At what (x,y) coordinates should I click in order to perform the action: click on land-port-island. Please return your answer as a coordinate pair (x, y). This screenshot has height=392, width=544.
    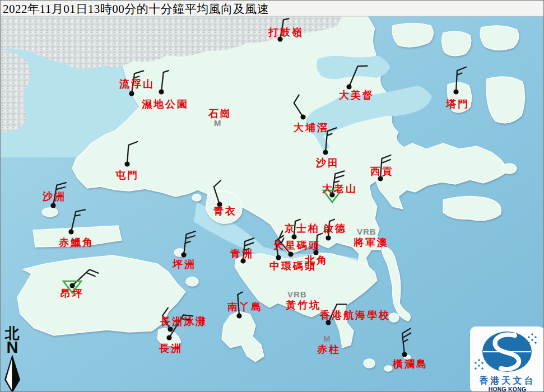
    Looking at the image, I should click on (509, 169).